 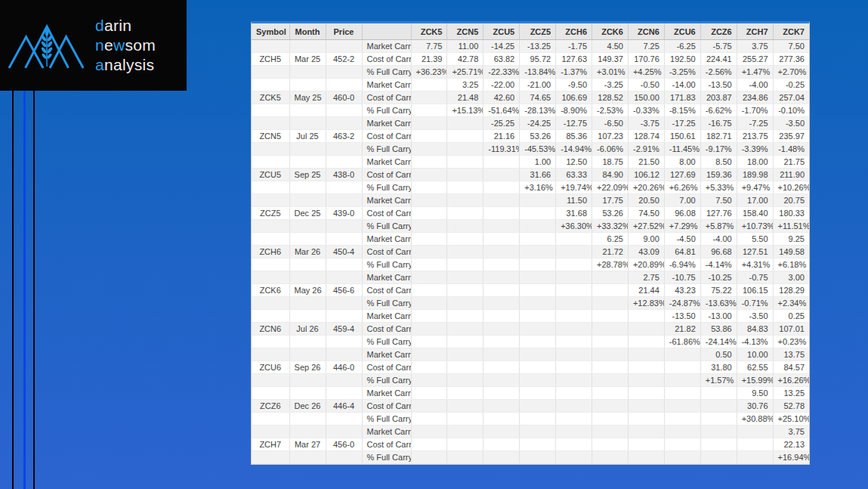 I want to click on value-cell: 224.41, so click(x=718, y=59).